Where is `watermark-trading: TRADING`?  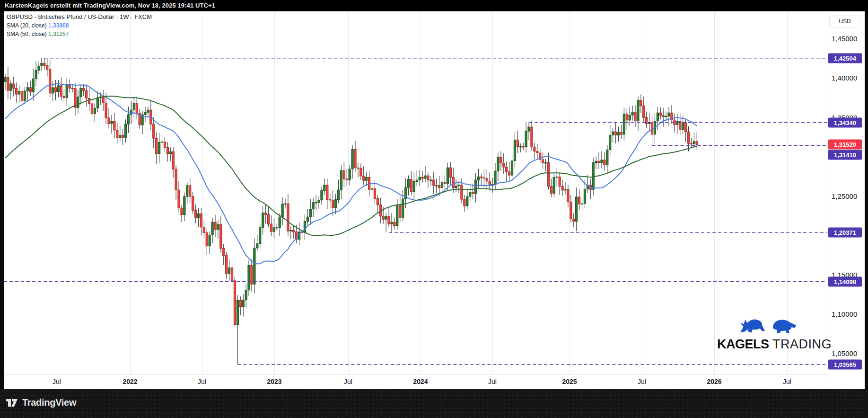 watermark-trading: TRADING is located at coordinates (802, 344).